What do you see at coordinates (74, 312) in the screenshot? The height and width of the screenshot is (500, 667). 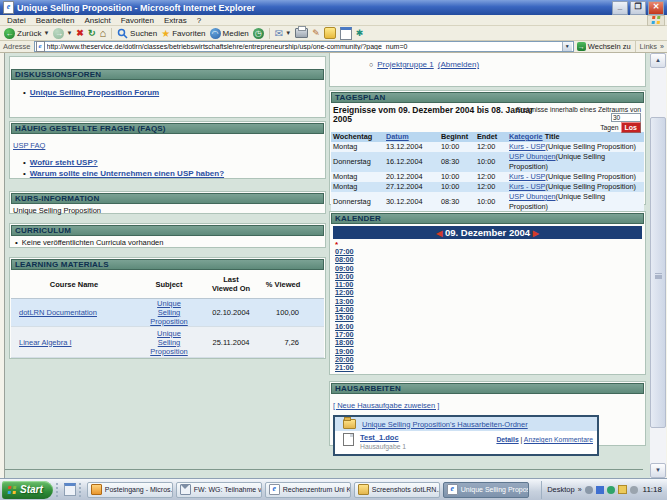 I see `course-cell: dotLRN Documentation` at bounding box center [74, 312].